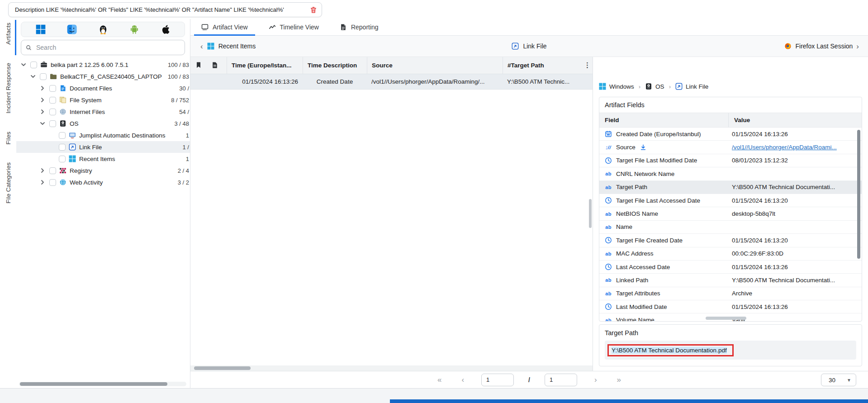 This screenshot has width=868, height=403. I want to click on windows-recent-icon, so click(602, 86).